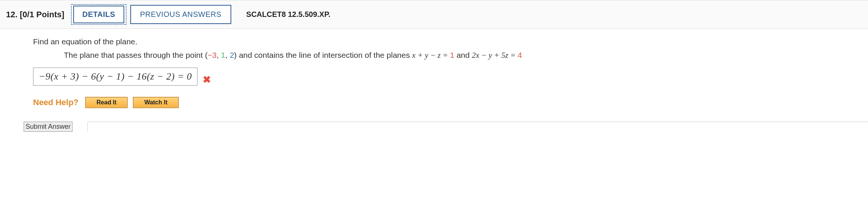 The width and height of the screenshot is (868, 220). What do you see at coordinates (223, 55) in the screenshot?
I see `point-y: 1` at bounding box center [223, 55].